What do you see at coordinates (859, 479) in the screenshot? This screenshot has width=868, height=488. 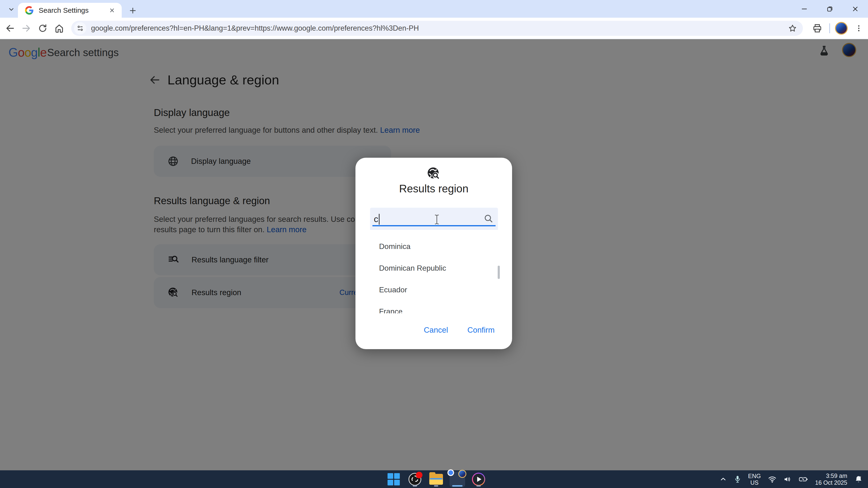 I see `notification-center-button: z` at bounding box center [859, 479].